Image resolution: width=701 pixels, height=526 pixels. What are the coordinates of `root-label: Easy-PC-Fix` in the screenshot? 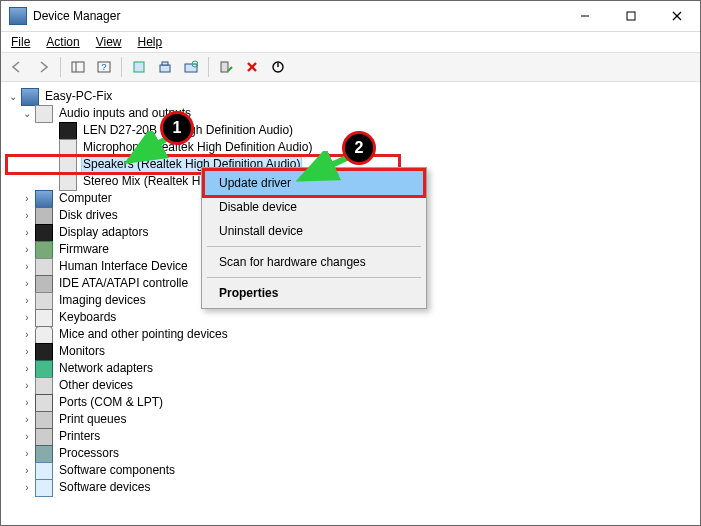 It's located at (78, 96).